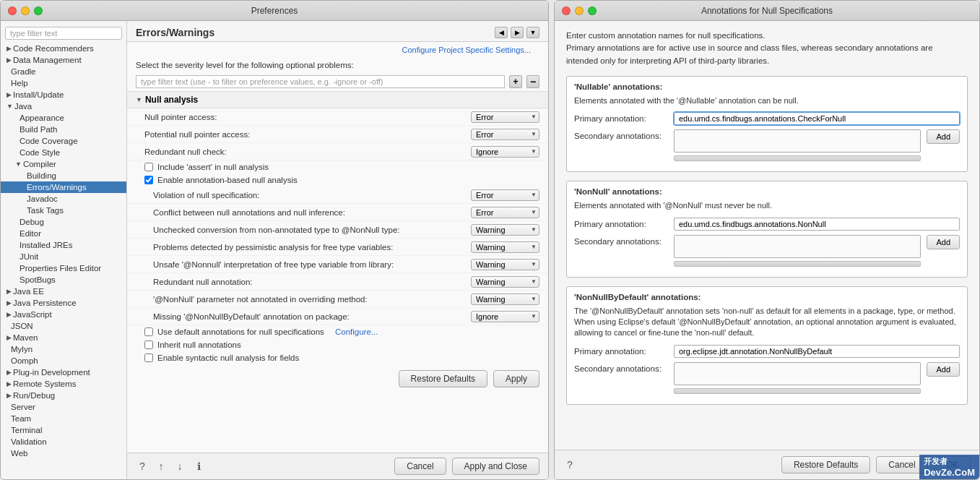 The height and width of the screenshot is (480, 980). I want to click on sidebar-item-plugin-dev: ▶ Plug-in Development, so click(64, 372).